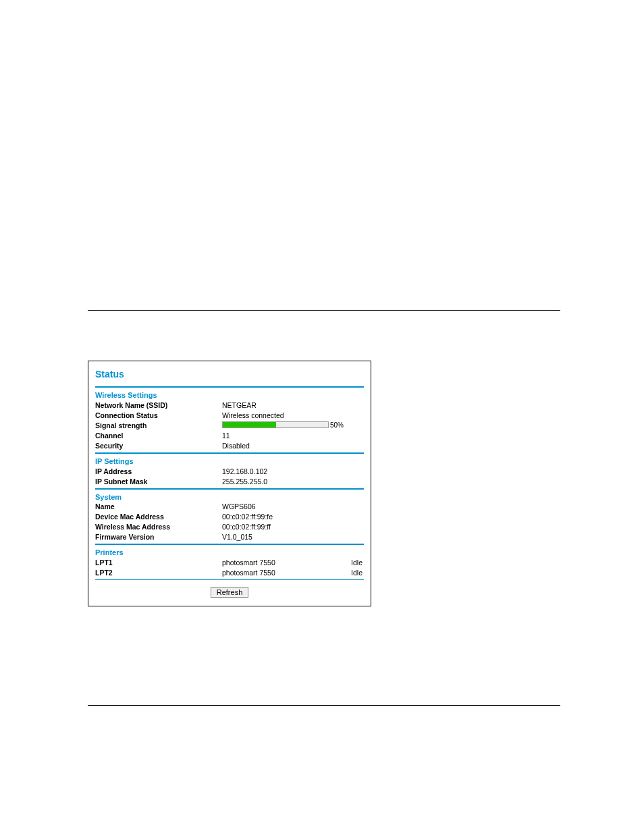 This screenshot has height=834, width=644. What do you see at coordinates (253, 415) in the screenshot?
I see `value-connection-status: Wireless connected` at bounding box center [253, 415].